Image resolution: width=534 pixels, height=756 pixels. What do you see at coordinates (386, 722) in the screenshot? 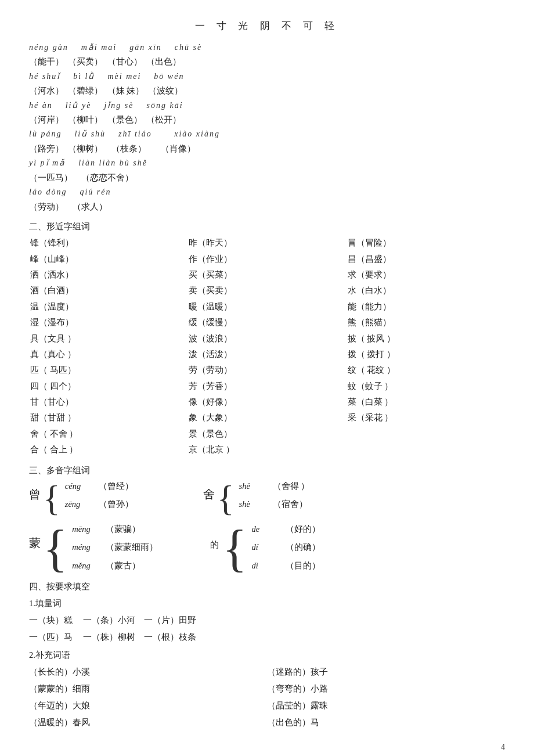
I see `fill2-cell: （出色的）马` at bounding box center [386, 722].